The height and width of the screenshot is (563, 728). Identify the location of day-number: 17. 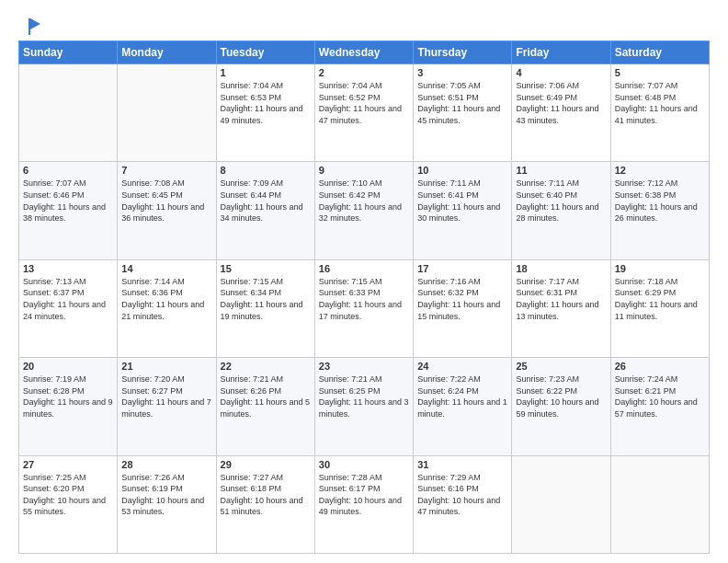
(462, 269).